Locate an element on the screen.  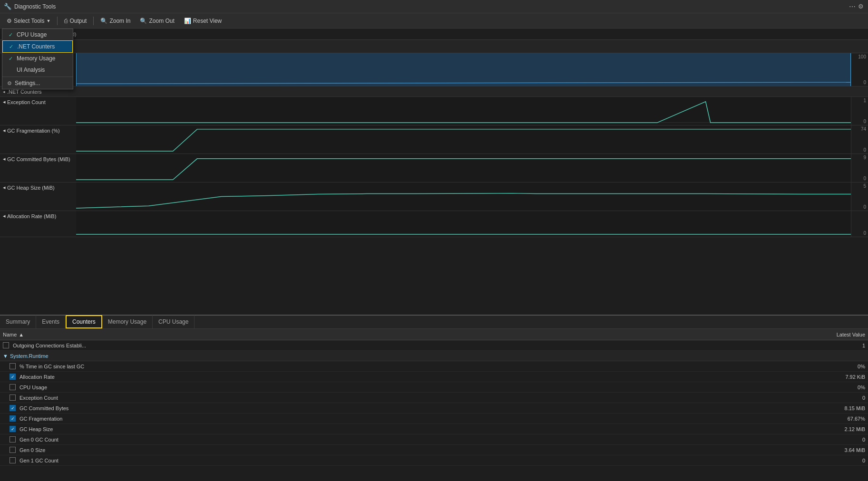
time-in-gc-checkbox is located at coordinates (12, 366).